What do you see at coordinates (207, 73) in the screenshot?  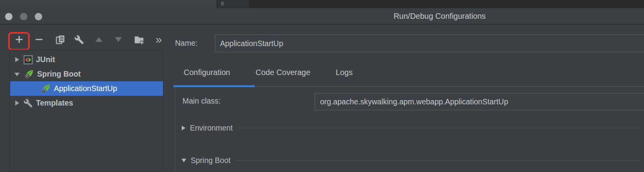 I see `tab-configuration: Configuration` at bounding box center [207, 73].